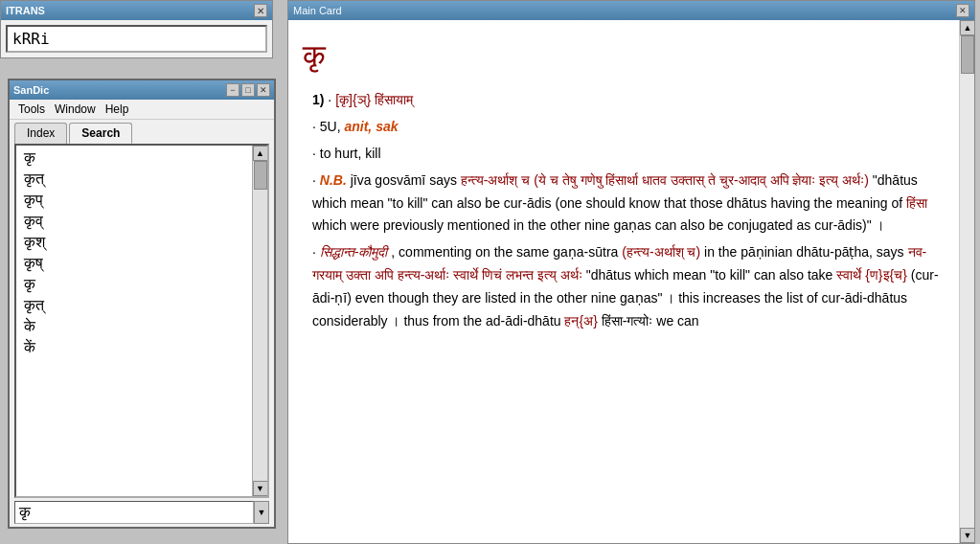 The image size is (980, 544). Describe the element at coordinates (31, 90) in the screenshot. I see `sandic-title: SanDic` at that location.